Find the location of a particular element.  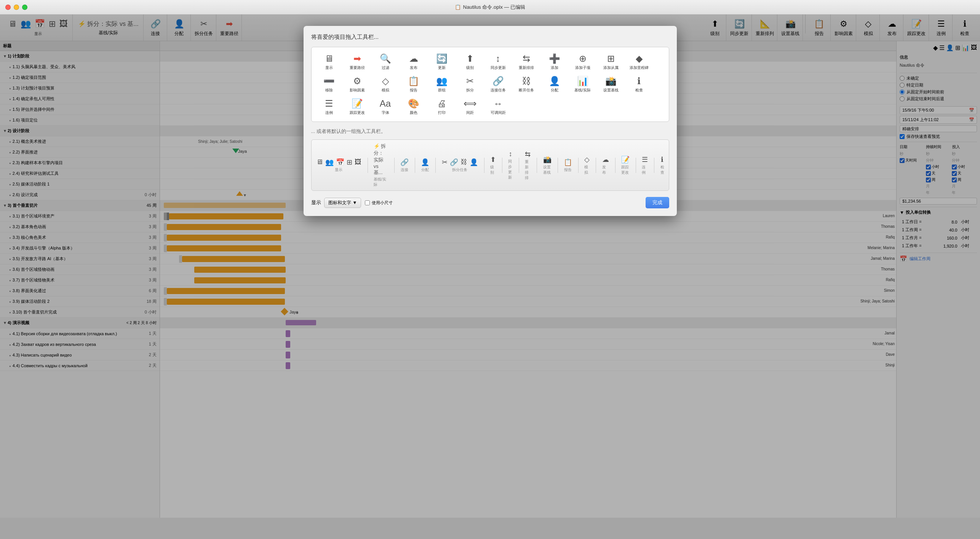

modal-icon-baseline: 📊 基线/实际 is located at coordinates (583, 85).